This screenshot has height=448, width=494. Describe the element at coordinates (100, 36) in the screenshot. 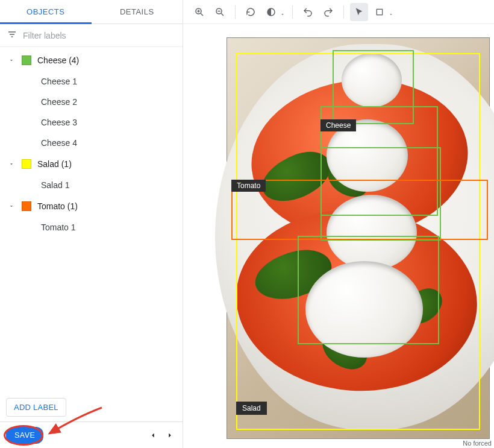

I see `filter-labels-input` at that location.